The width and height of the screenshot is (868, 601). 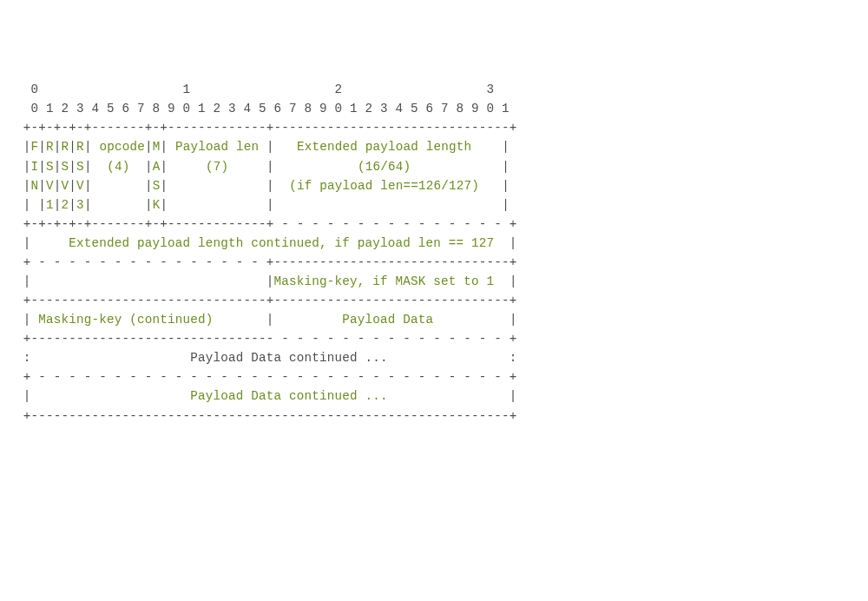 I want to click on ext-payload-label: Extended payload length, so click(x=389, y=147).